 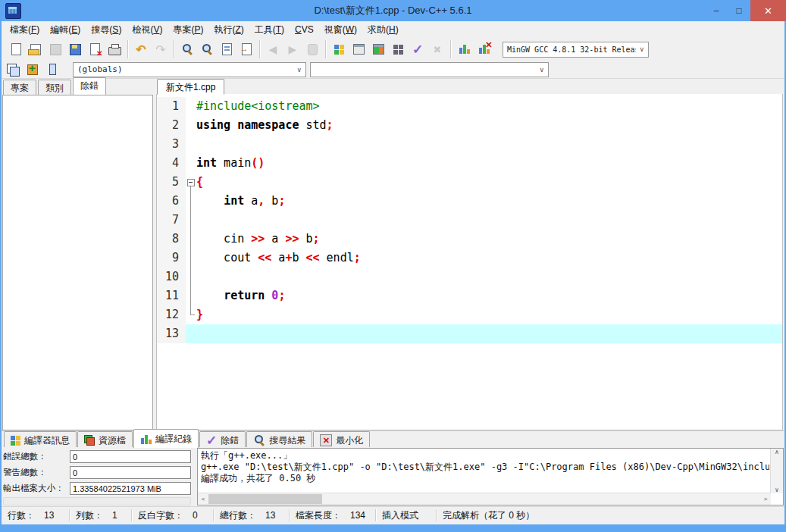 I want to click on compiler-select: MinGW GCC 4.8.1 32-bit Release ∨, so click(x=576, y=50).